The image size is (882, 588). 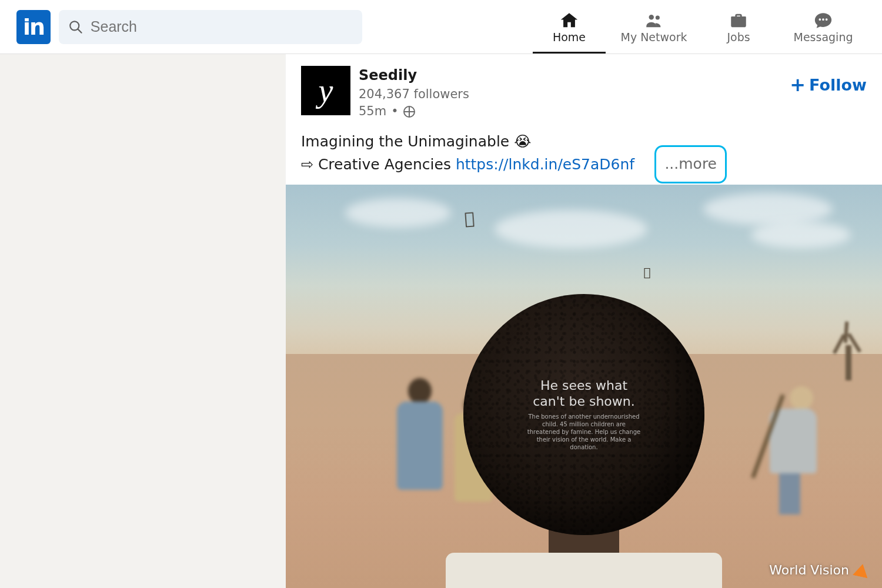 I want to click on nav-label: My Network, so click(x=654, y=37).